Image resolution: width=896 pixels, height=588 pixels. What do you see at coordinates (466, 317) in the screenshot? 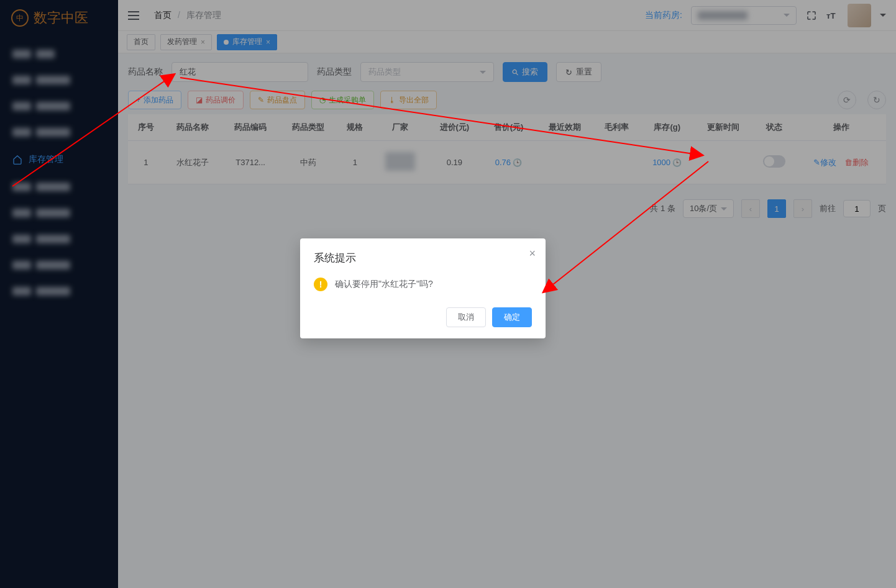
I see `cancel-button: 取消` at bounding box center [466, 317].